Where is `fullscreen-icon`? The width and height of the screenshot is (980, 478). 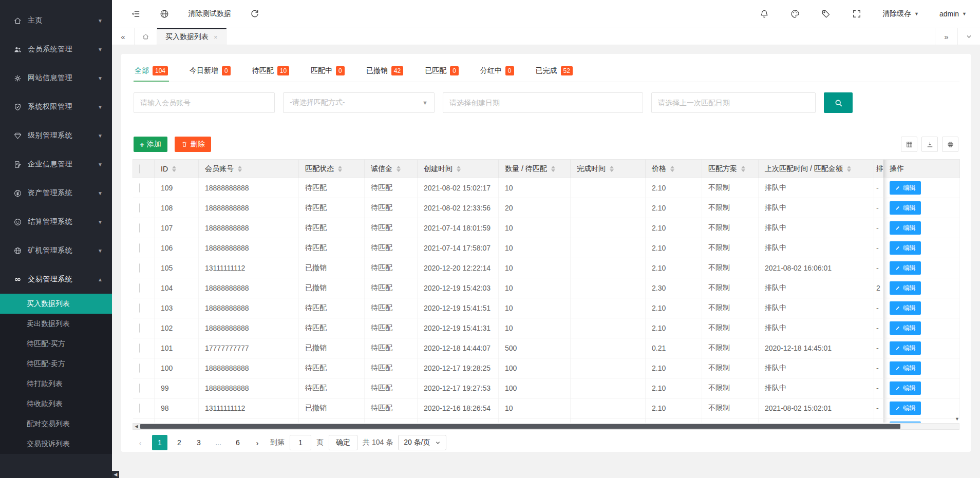 fullscreen-icon is located at coordinates (857, 14).